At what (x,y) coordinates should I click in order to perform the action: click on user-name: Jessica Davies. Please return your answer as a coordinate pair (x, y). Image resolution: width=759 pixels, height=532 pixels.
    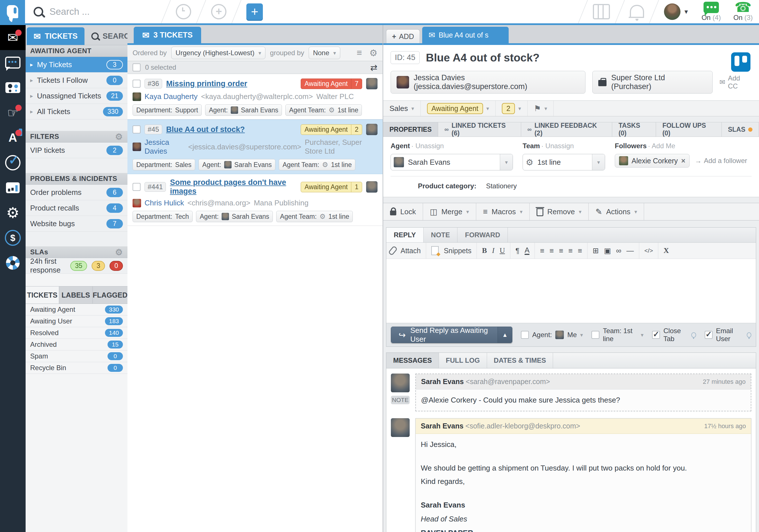
    Looking at the image, I should click on (165, 147).